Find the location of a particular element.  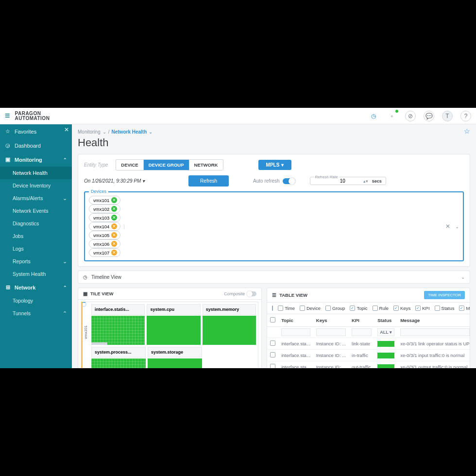

devices-field: Devices vmx101✕vmx102✕vmx103✕vmx104✕vmx1… is located at coordinates (274, 226).